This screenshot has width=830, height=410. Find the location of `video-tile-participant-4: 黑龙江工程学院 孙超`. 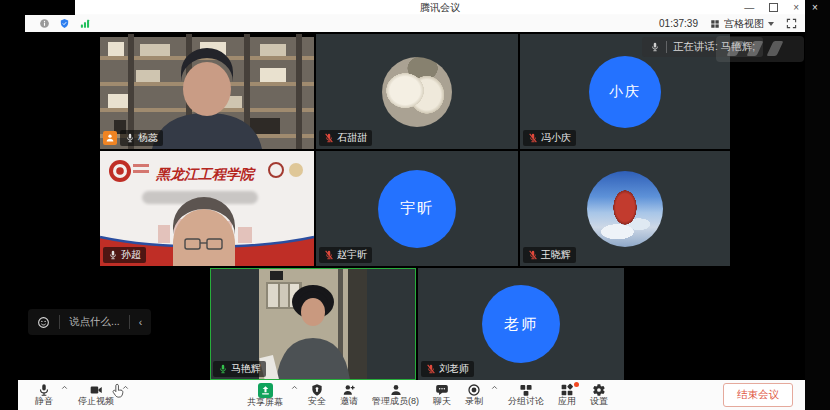

video-tile-participant-4: 黑龙江工程学院 孙超 is located at coordinates (207, 208).